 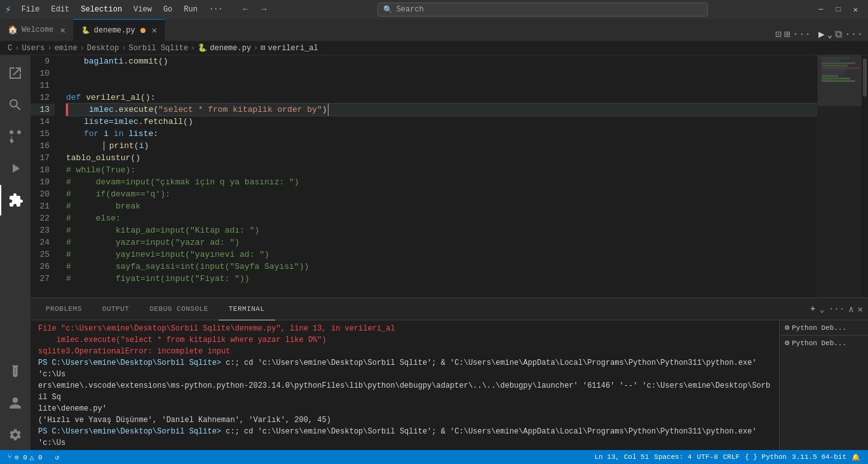 What do you see at coordinates (543, 10) in the screenshot?
I see `search-area: 🔍 Search` at bounding box center [543, 10].